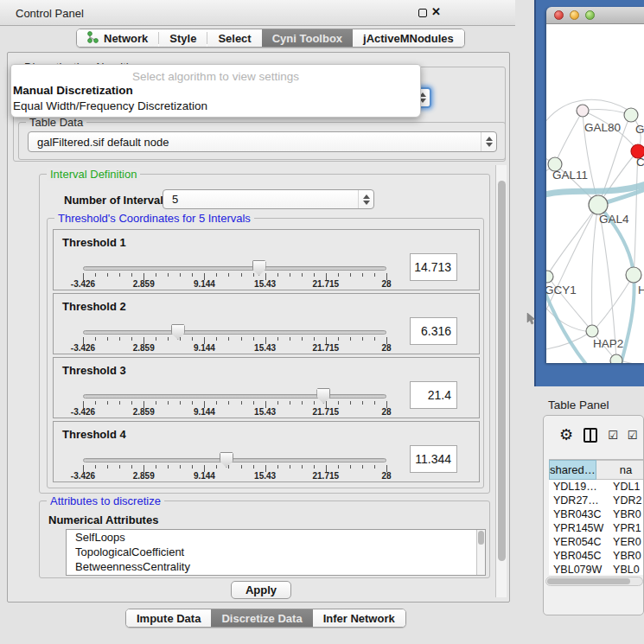 The width and height of the screenshot is (644, 644). I want to click on table-row: YBR043CYBR0, so click(596, 514).